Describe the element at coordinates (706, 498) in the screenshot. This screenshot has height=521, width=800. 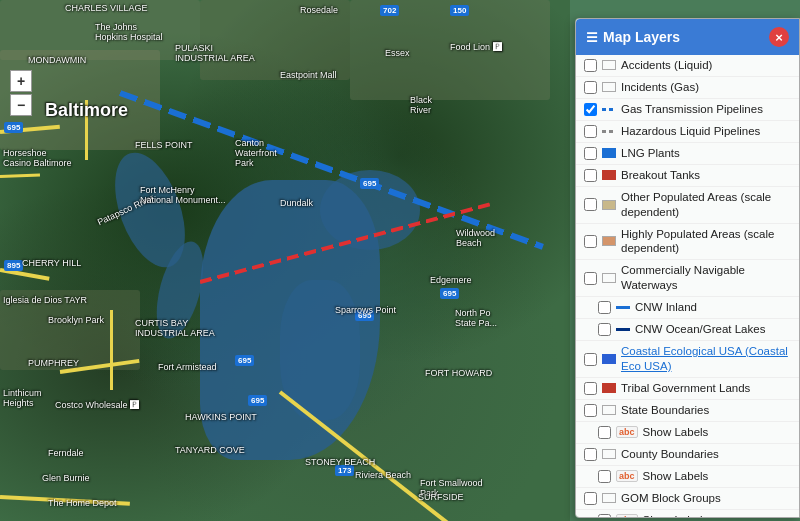
I see `gom-block-groups-label: GOM Block Groups` at that location.